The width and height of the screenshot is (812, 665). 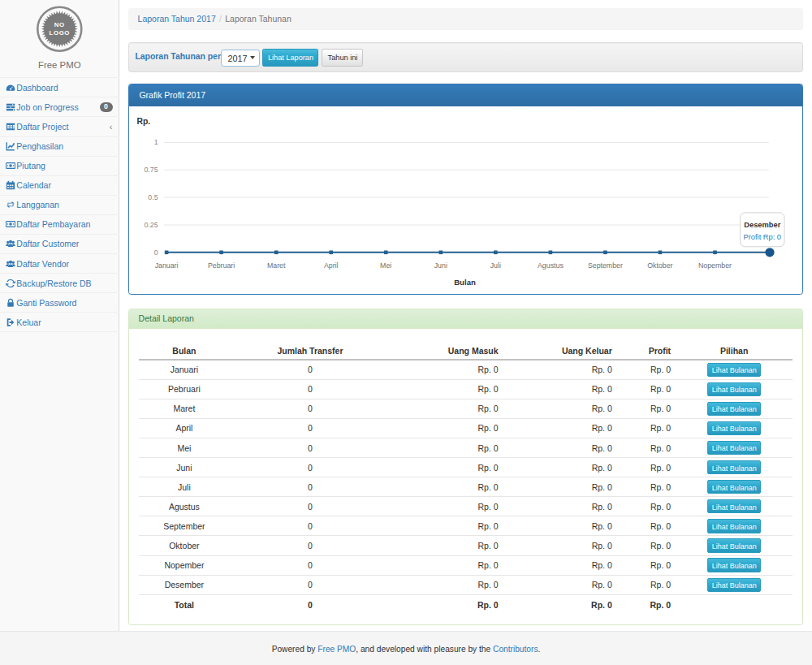 I want to click on svg-text: LOGO, so click(x=60, y=32).